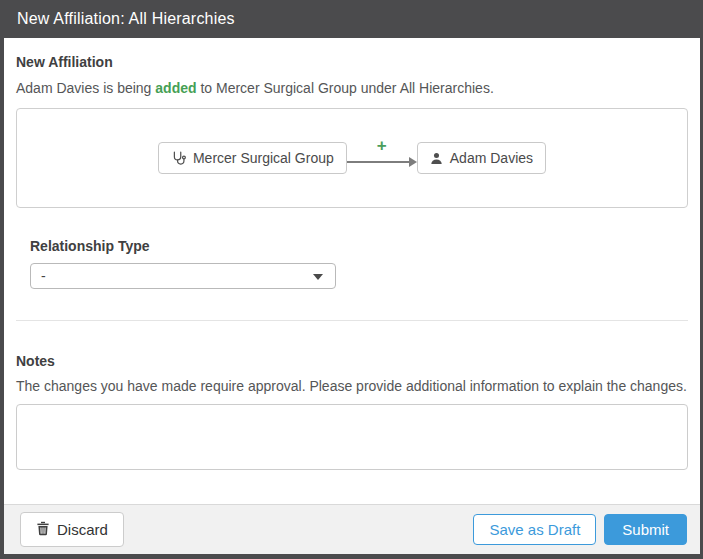  What do you see at coordinates (44, 276) in the screenshot?
I see `relationship-type-selected-value: -` at bounding box center [44, 276].